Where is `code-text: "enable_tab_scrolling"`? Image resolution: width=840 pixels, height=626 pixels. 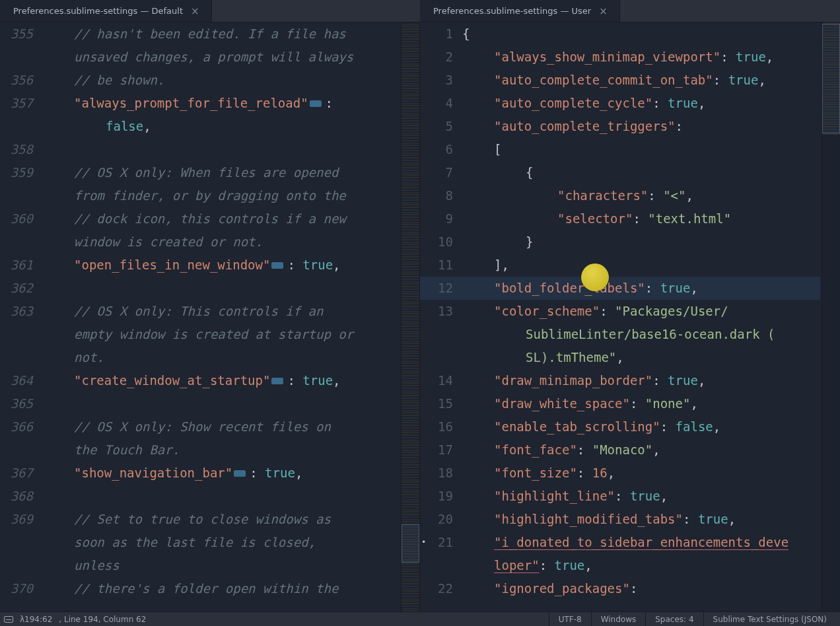
code-text: "enable_tab_scrolling" is located at coordinates (577, 427).